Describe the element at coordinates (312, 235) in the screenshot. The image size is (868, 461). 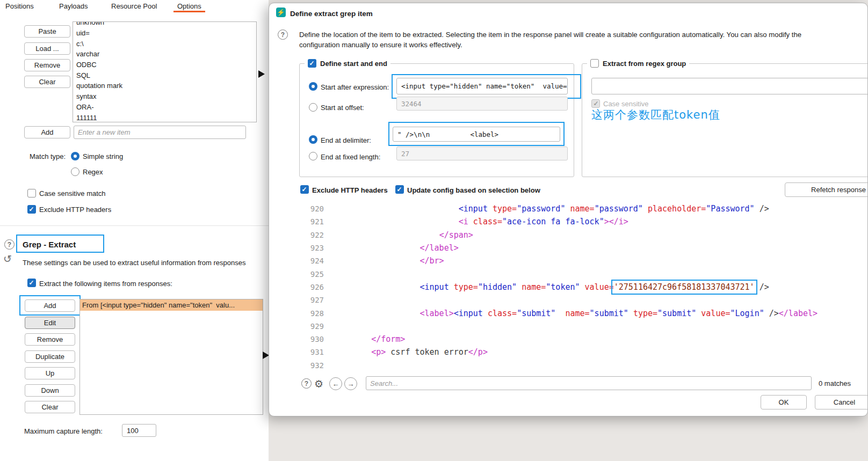
I see `line-number: 922` at that location.